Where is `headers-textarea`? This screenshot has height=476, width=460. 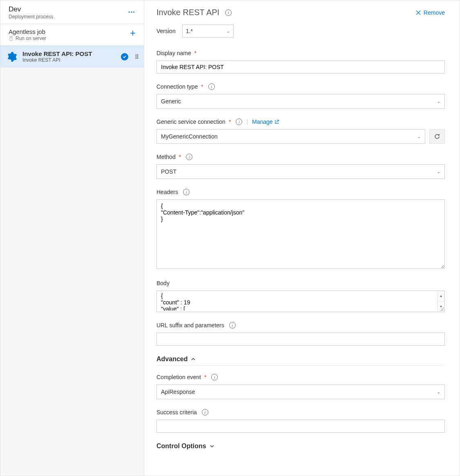
headers-textarea is located at coordinates (301, 234).